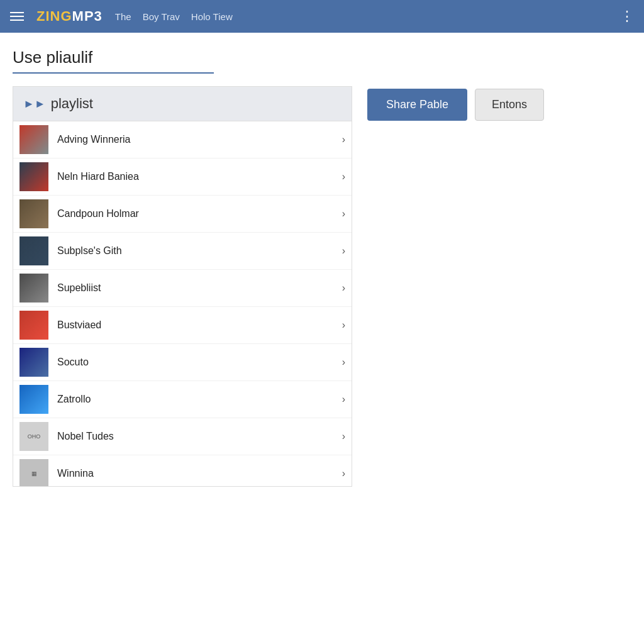  I want to click on thumb-10: ▦, so click(34, 473).